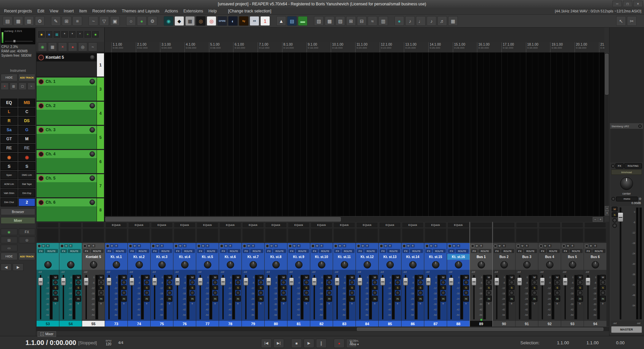 This screenshot has width=644, height=349. I want to click on strip-name: Bus 1, so click(481, 257).